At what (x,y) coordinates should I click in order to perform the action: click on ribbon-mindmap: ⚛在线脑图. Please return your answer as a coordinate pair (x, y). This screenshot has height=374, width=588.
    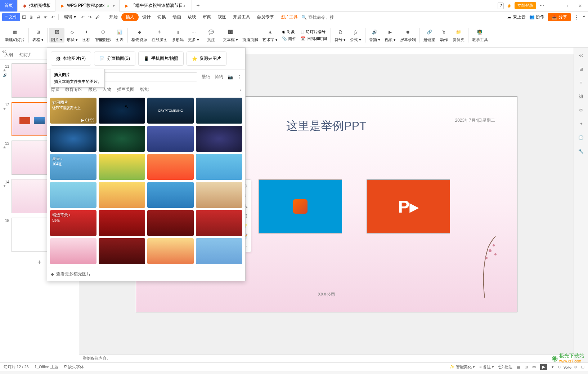
    Looking at the image, I should click on (160, 35).